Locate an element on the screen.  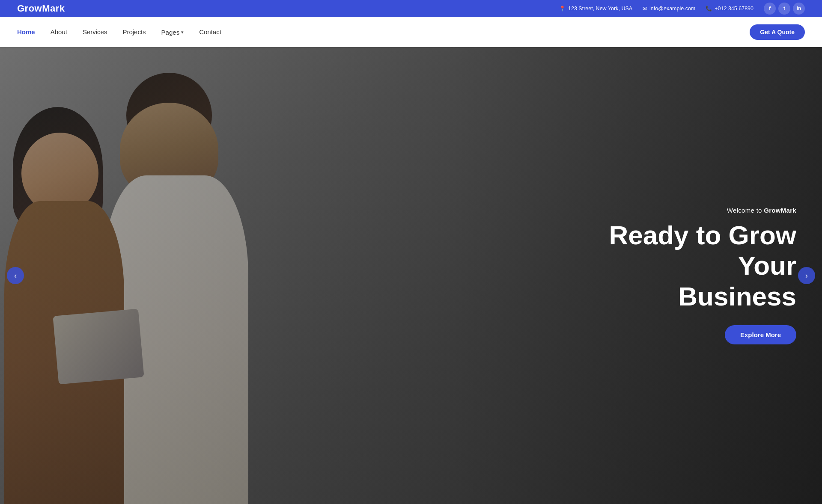
explore-more-button: Explore More is located at coordinates (760, 335).